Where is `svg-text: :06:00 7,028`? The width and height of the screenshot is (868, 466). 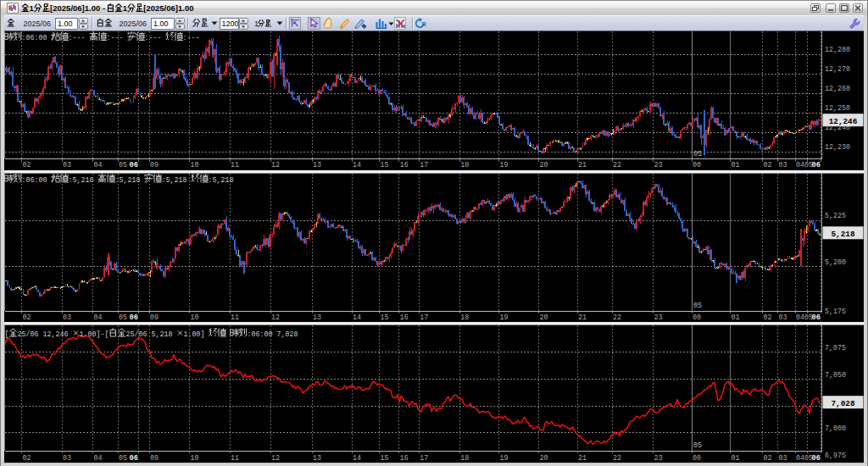
svg-text: :06:00 7,028 is located at coordinates (273, 335).